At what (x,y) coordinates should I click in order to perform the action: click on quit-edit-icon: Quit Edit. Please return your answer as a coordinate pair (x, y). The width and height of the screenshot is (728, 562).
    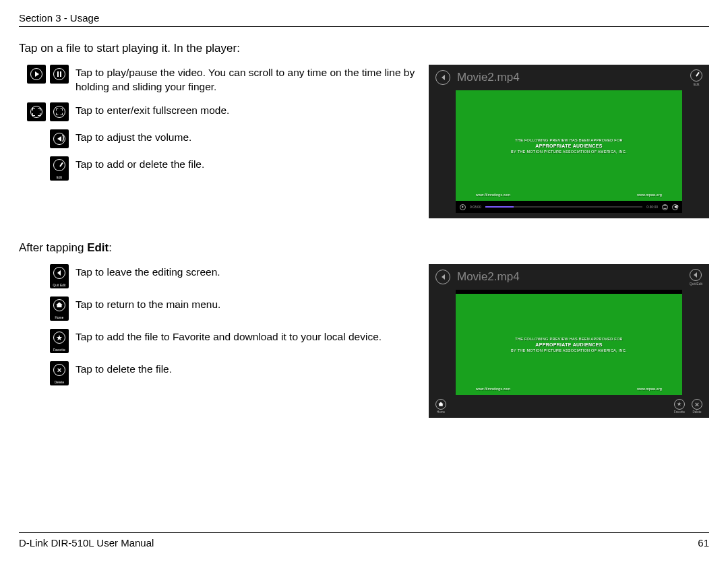
    Looking at the image, I should click on (59, 276).